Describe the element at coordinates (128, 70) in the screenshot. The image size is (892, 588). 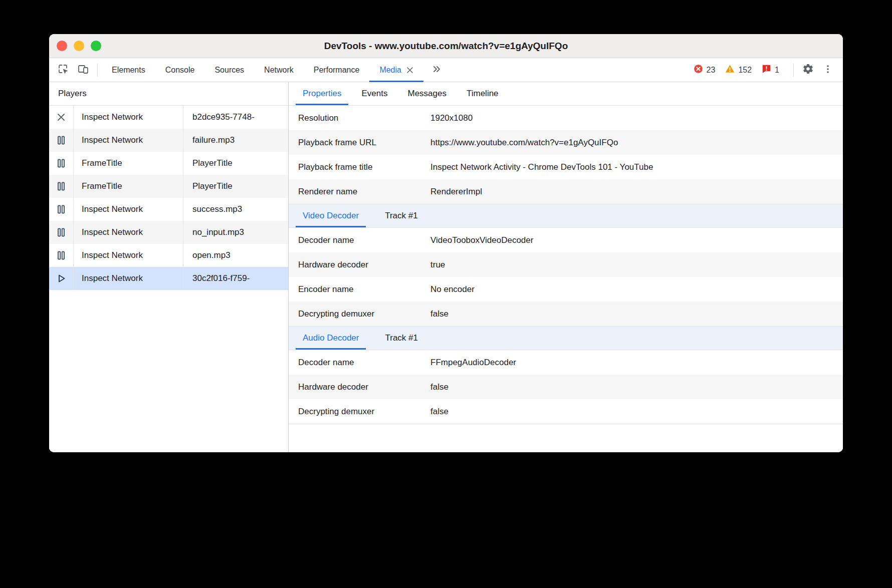
I see `tab-label: Elements` at that location.